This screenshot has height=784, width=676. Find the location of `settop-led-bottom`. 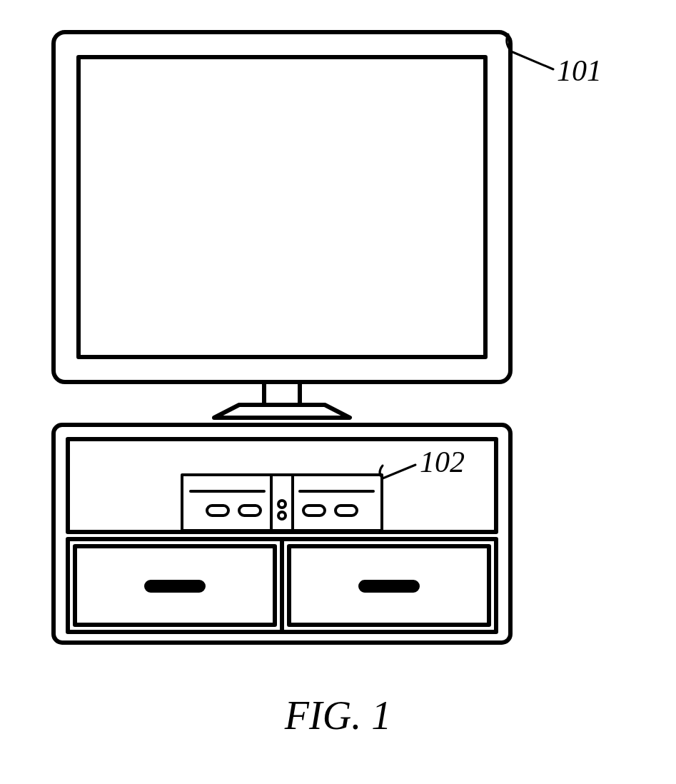

settop-led-bottom is located at coordinates (282, 516).